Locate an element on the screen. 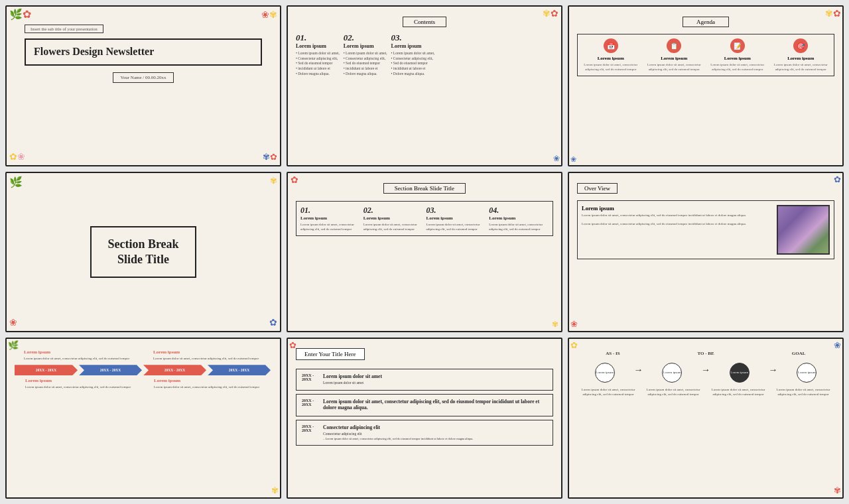 Image resolution: width=849 pixels, height=504 pixels. s-col-3: 03. Lorem ipsum Lorem ipsum dolor sit am… is located at coordinates (456, 219).